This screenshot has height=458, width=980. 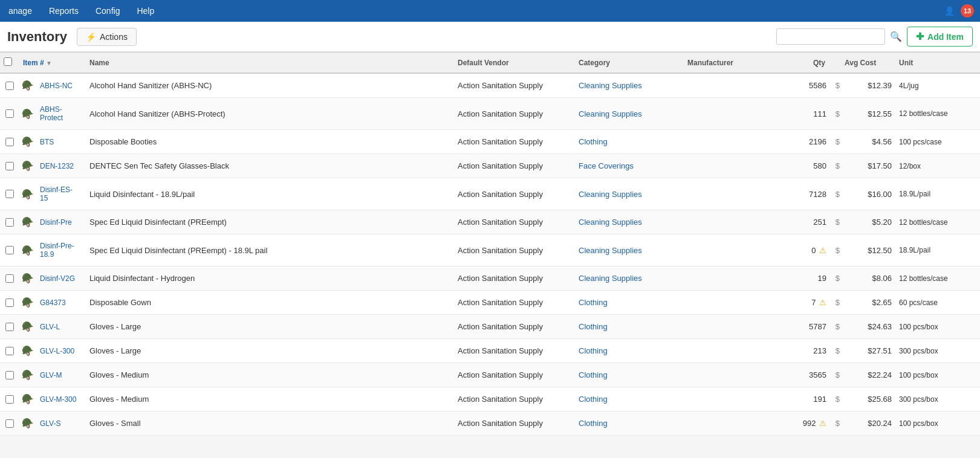 I want to click on item-vendor-2: Action Sanitation Supply, so click(x=514, y=141).